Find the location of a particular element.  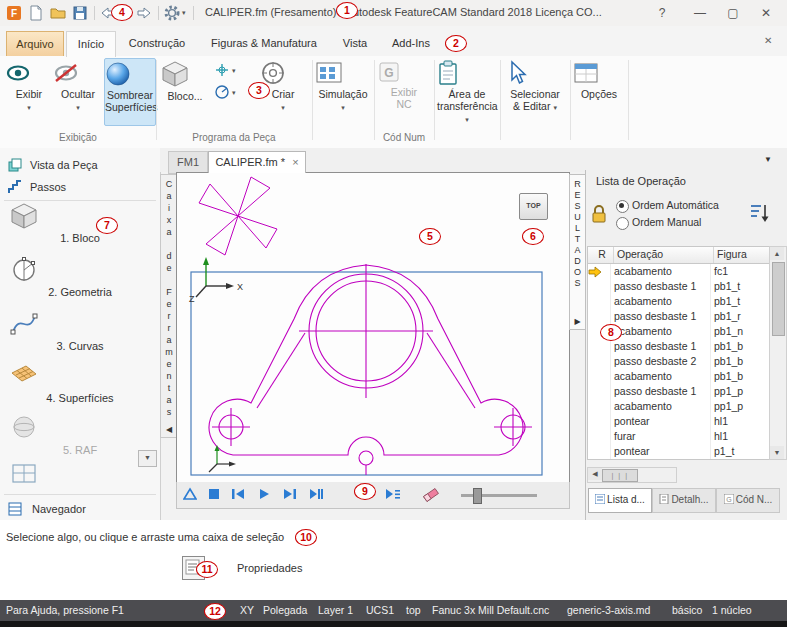

status-mode: básico is located at coordinates (687, 610).